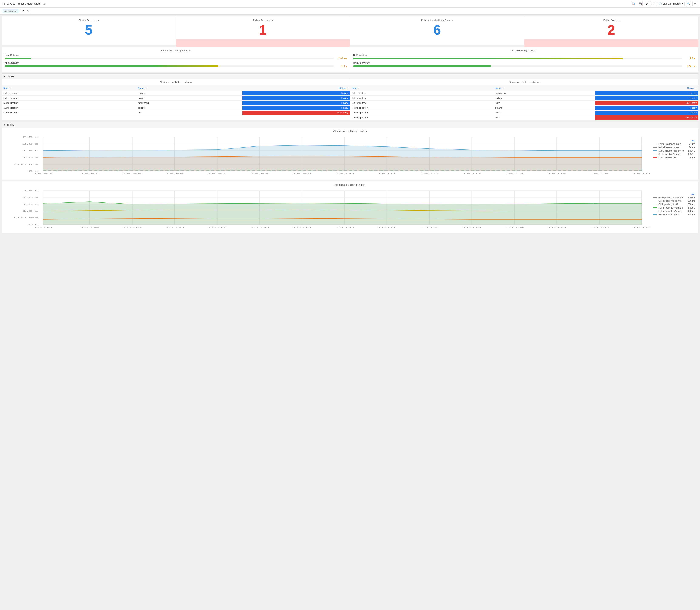 The image size is (700, 610). I want to click on svg-text: 16:00, so click(344, 174).